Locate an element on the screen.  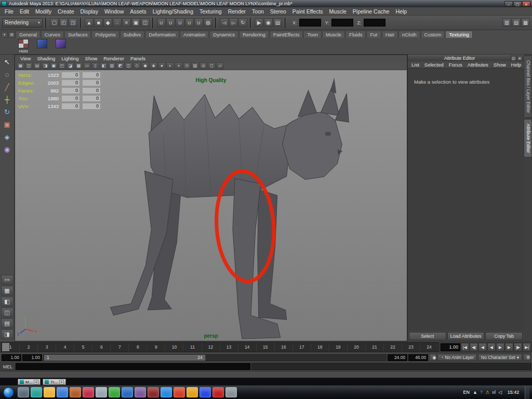
menu-item: Lighting/Shading is located at coordinates (173, 11).